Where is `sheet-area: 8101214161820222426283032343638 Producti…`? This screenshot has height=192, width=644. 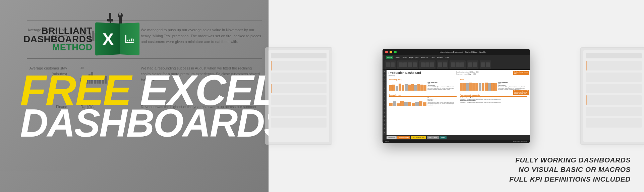
sheet-area: 8101214161820222426283032343638 Producti… is located at coordinates (456, 102).